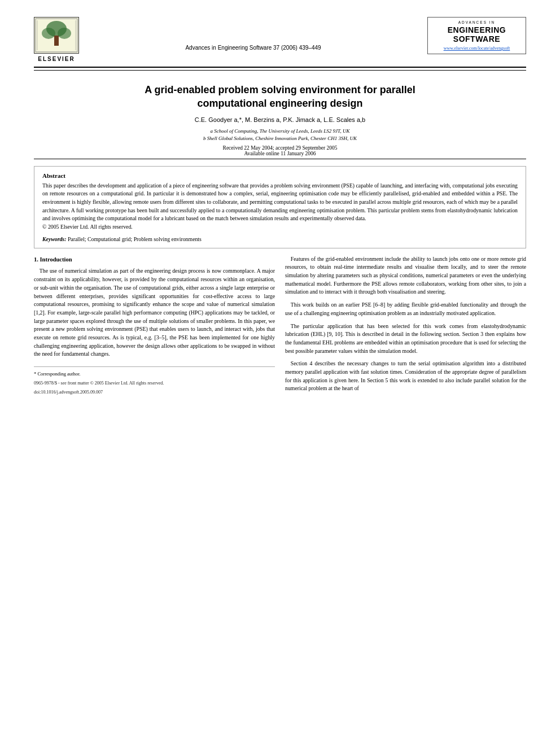  Describe the element at coordinates (280, 159) in the screenshot. I see `abstract-divider-top` at that location.